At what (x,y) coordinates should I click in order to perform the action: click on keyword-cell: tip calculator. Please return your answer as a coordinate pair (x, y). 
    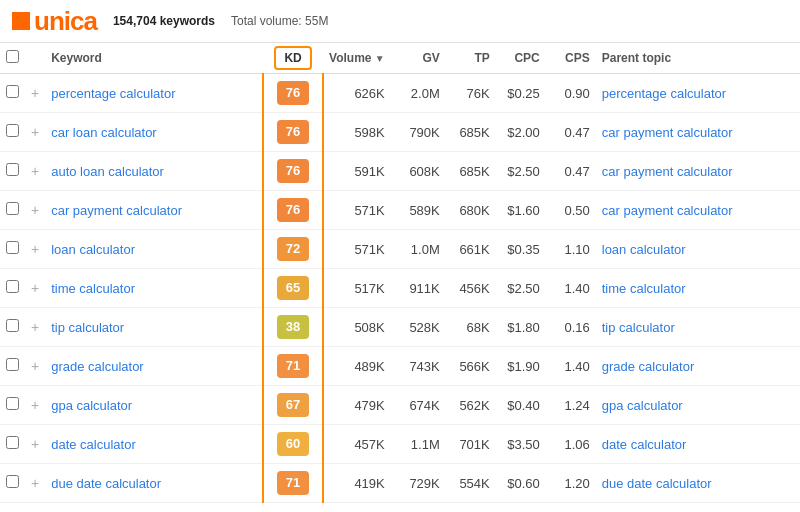
    Looking at the image, I should click on (154, 328).